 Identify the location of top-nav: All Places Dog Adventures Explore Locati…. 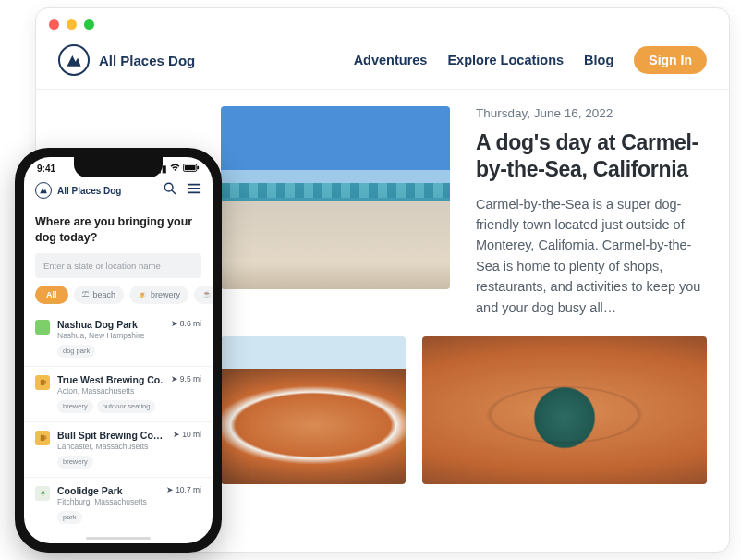
(383, 65).